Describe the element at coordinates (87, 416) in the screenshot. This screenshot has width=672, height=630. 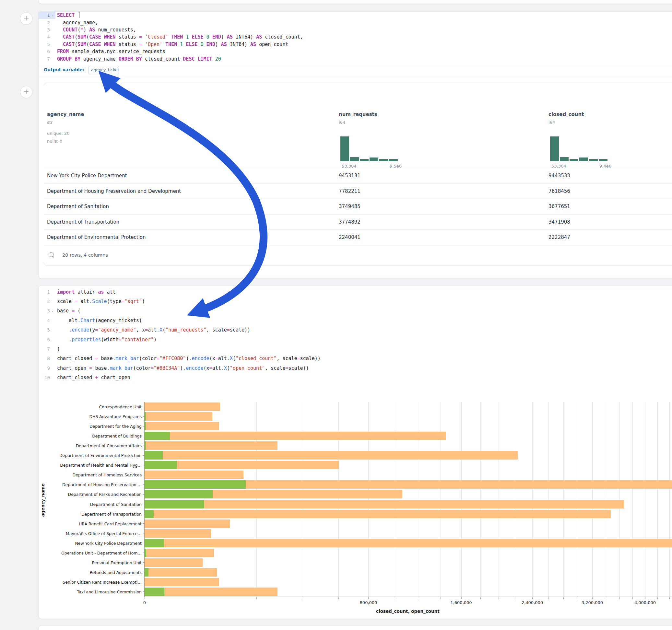
I see `y-axis-label: DHS Advantage Programs` at that location.